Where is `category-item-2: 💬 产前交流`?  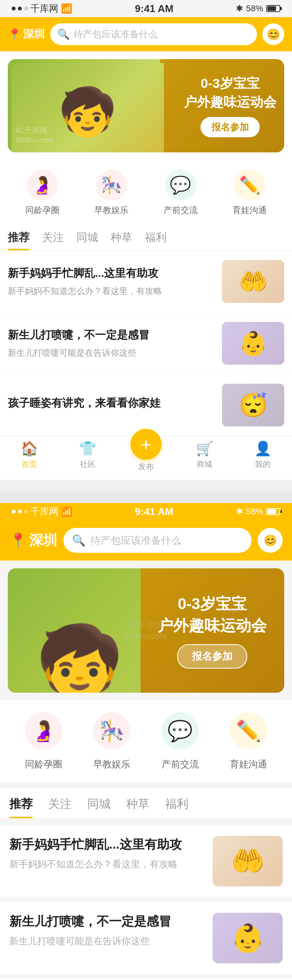 category-item-2: 💬 产前交流 is located at coordinates (181, 193).